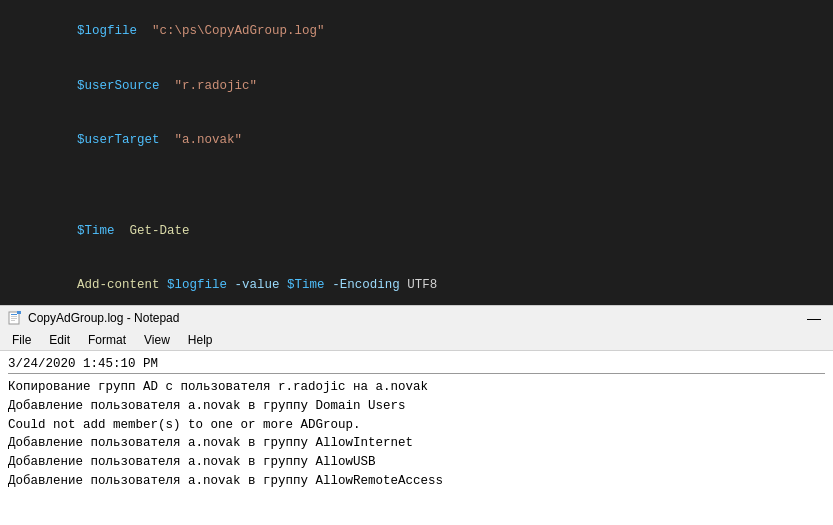 The height and width of the screenshot is (525, 833). I want to click on code-line: $userSource "r.radojic", so click(416, 85).